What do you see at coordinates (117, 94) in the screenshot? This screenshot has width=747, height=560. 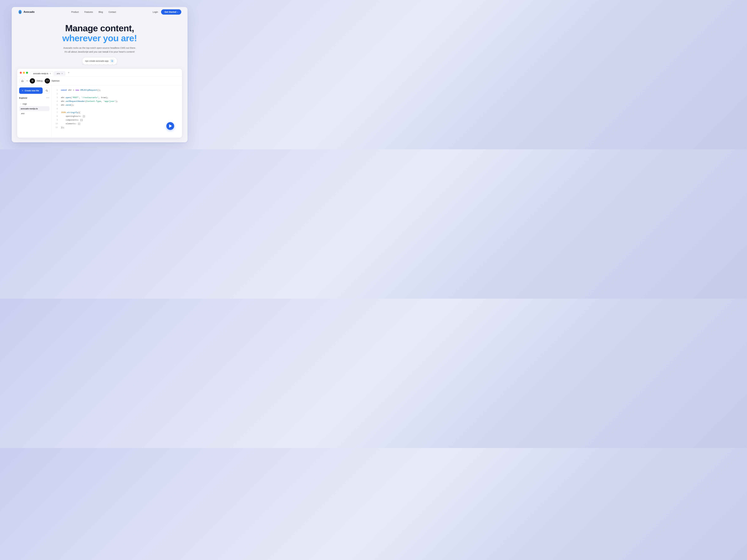 I see `code-line-2: 2` at bounding box center [117, 94].